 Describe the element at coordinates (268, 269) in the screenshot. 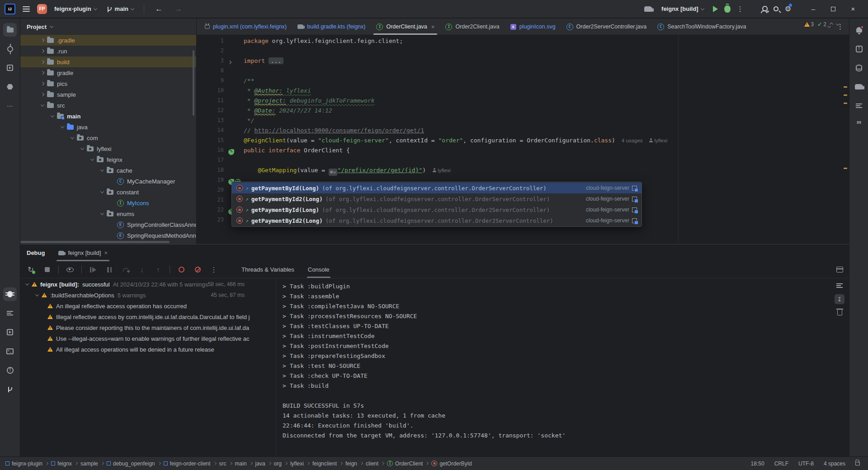

I see `tab-threads-variables: Threads & Variables` at that location.